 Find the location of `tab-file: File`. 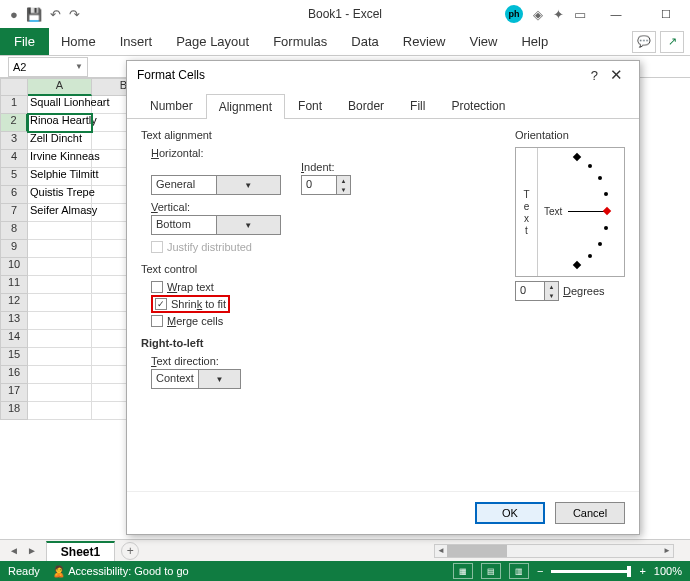

tab-file: File is located at coordinates (24, 42).